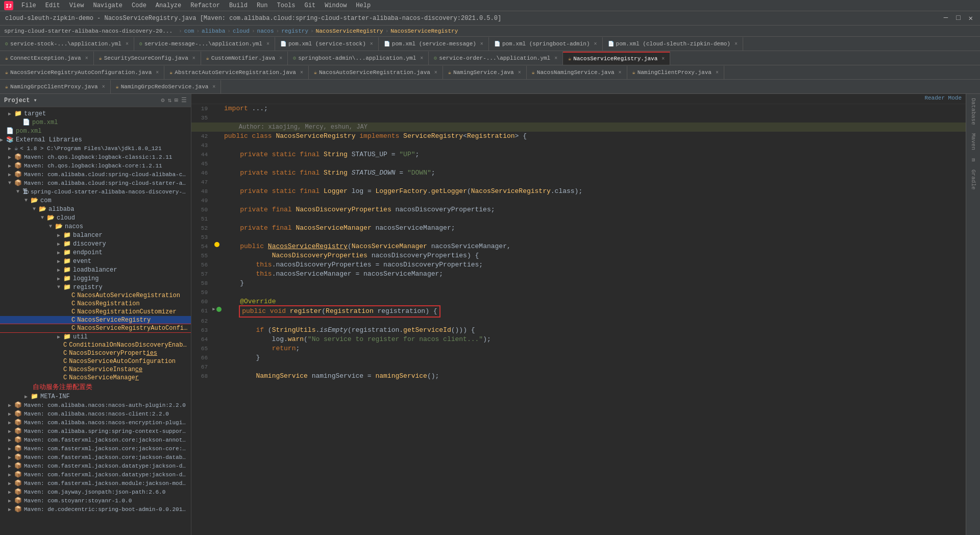  I want to click on tree-item-nacos-pkg: ▼ 📂 nacos, so click(95, 227).